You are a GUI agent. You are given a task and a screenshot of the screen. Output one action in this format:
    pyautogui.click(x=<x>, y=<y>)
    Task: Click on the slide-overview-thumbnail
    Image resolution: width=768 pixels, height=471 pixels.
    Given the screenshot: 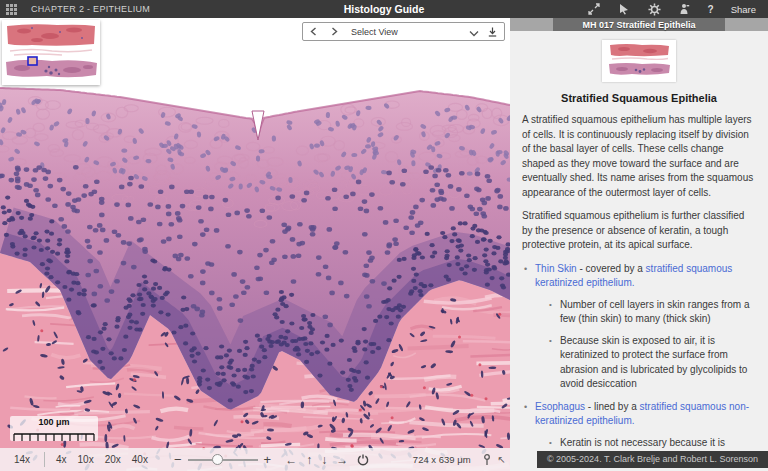 What is the action you would take?
    pyautogui.click(x=51, y=52)
    